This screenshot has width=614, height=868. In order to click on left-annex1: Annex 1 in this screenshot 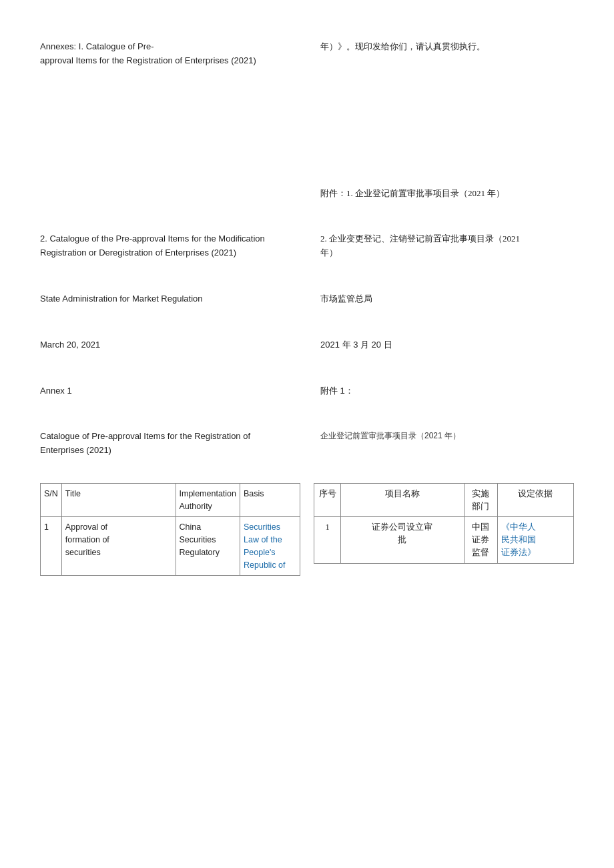, I will do `click(174, 398)`.